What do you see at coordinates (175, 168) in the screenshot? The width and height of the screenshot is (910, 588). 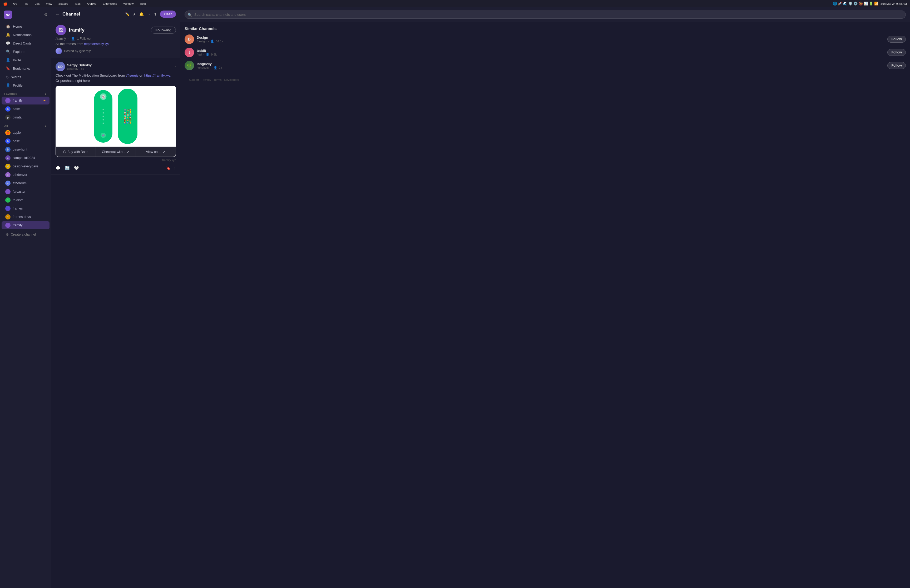 I see `share-post-button: ↑` at bounding box center [175, 168].